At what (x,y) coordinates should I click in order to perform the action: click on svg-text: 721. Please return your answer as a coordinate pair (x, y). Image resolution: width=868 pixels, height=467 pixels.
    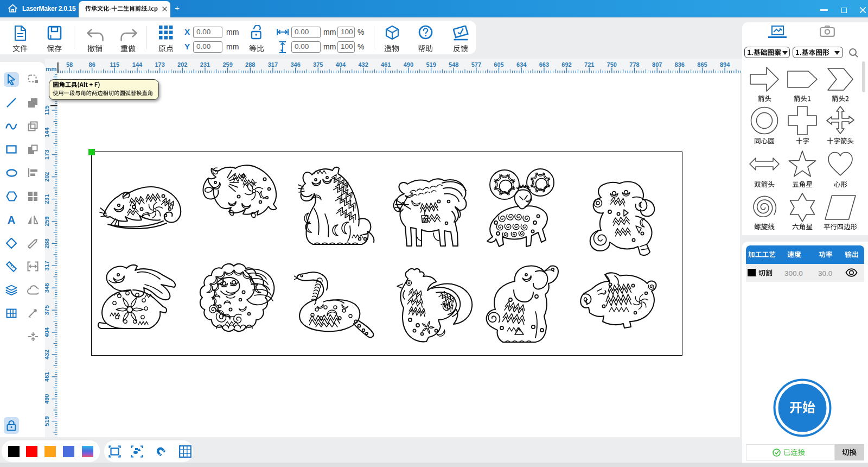
    Looking at the image, I should click on (589, 65).